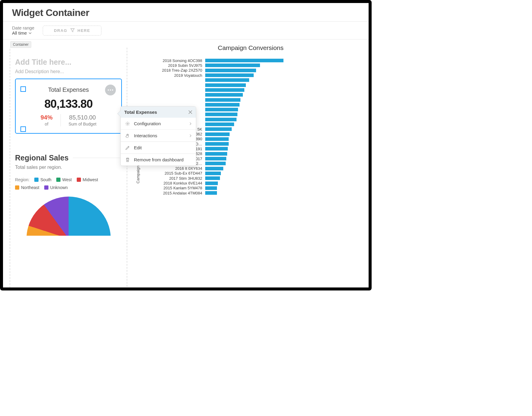 The width and height of the screenshot is (532, 416). I want to click on campaign-chart-title: Campaign Conversions, so click(251, 48).